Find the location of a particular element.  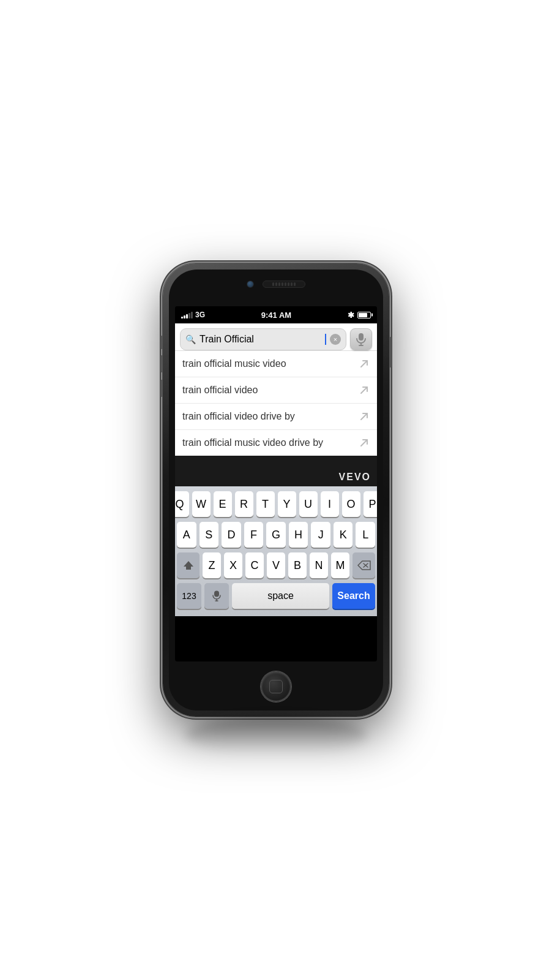

key-o: O is located at coordinates (351, 504).